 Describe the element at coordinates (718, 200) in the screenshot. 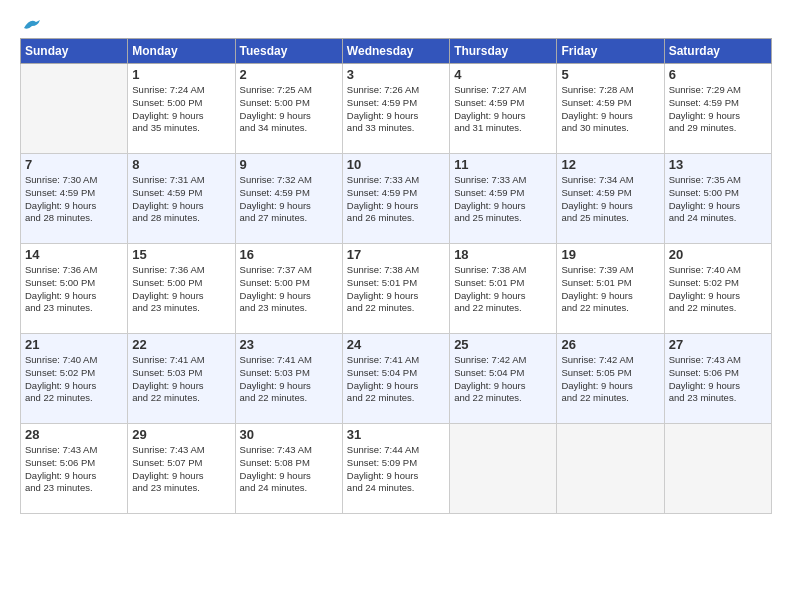

I see `day-info: Sunrise: 7:35 AM Sunset: 5:00 PM Dayligh…` at that location.